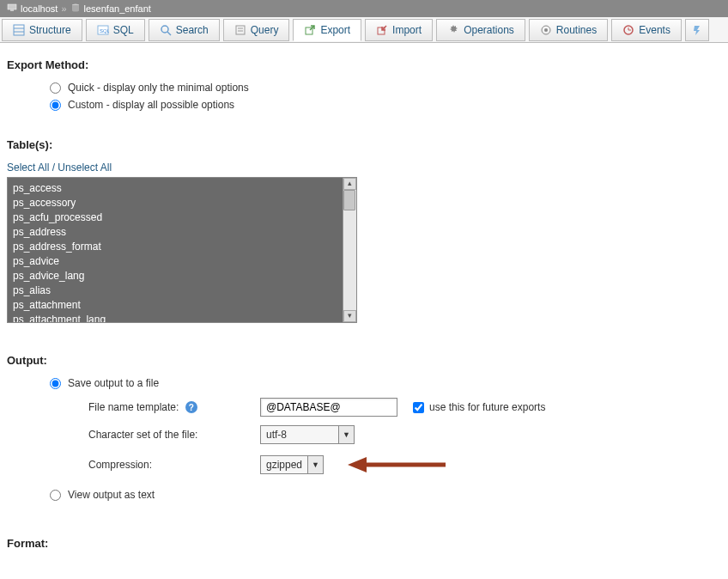 This screenshot has height=579, width=728. Describe the element at coordinates (118, 9) in the screenshot. I see `breadcrumb-db: lesenfan_enfant` at that location.